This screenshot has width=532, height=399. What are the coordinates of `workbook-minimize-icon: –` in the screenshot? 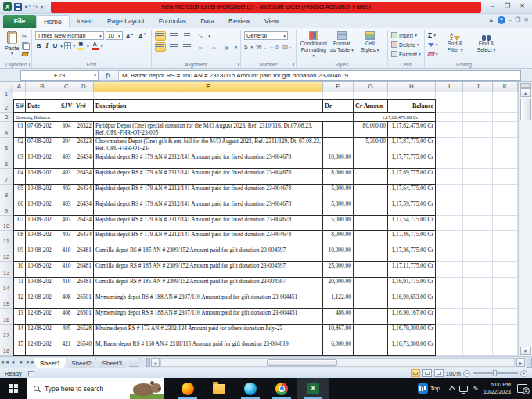 It's located at (510, 20).